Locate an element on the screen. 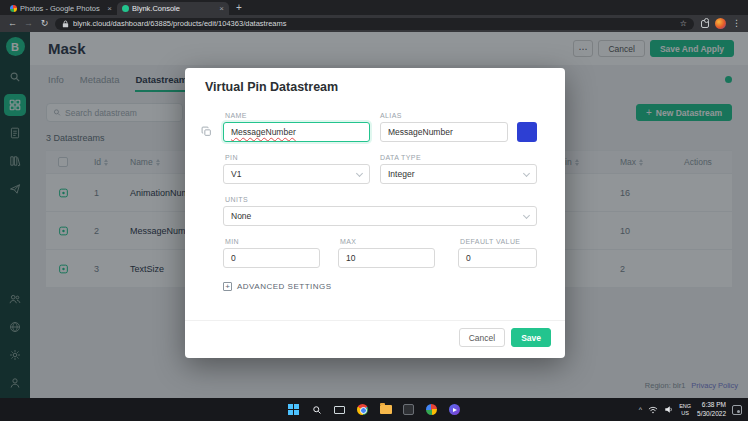 This screenshot has width=748, height=421. browser-navbar: ← → ↻ blynk.cloud/dashboard/63885/produc… is located at coordinates (374, 24).